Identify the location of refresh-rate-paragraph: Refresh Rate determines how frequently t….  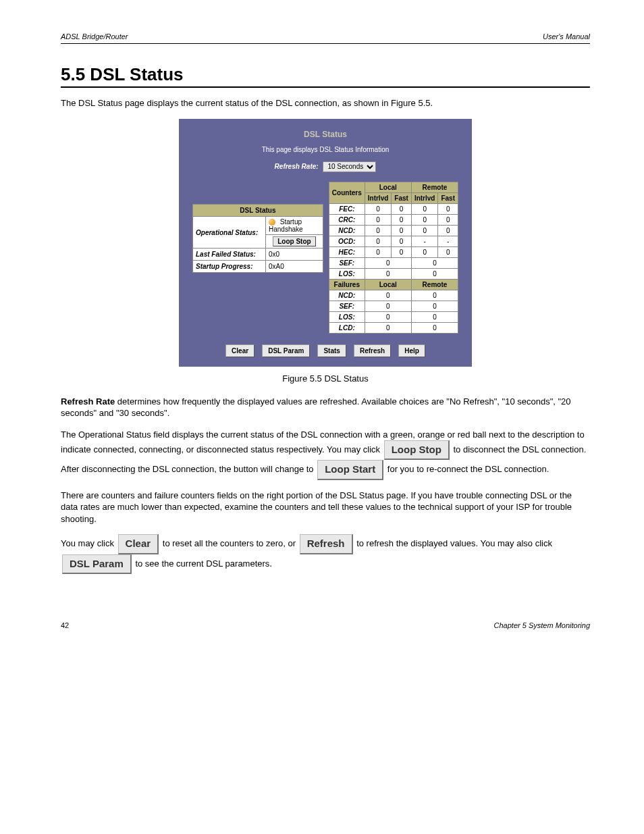
(325, 408).